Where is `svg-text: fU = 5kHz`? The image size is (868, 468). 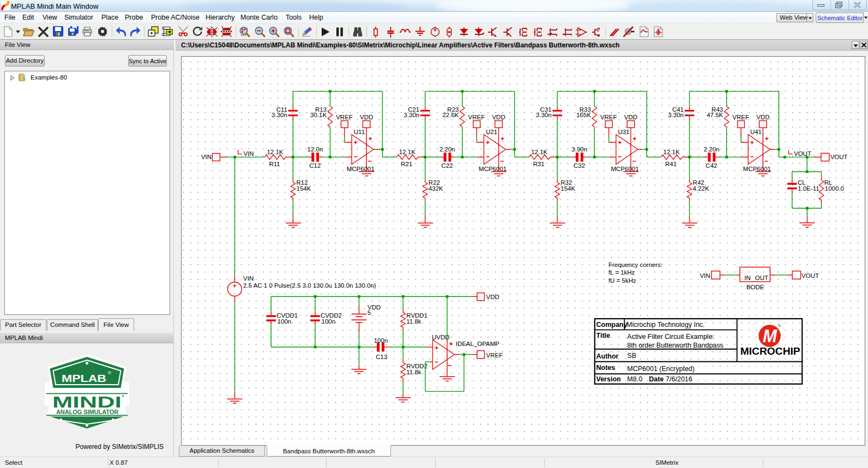 svg-text: fU = 5kHz is located at coordinates (623, 281).